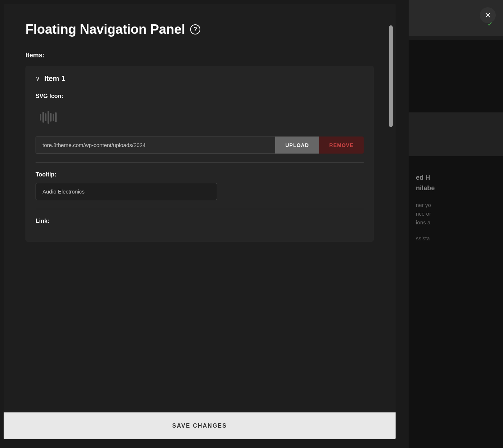  I want to click on right-panel-top: ✕ ✓, so click(456, 18).